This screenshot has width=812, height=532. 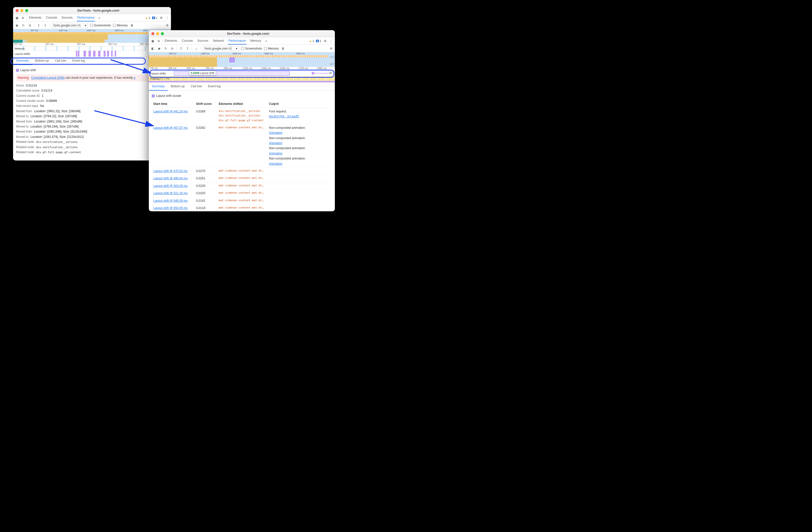 What do you see at coordinates (206, 104) in the screenshot?
I see `col-shift-score: Shift score` at bounding box center [206, 104].